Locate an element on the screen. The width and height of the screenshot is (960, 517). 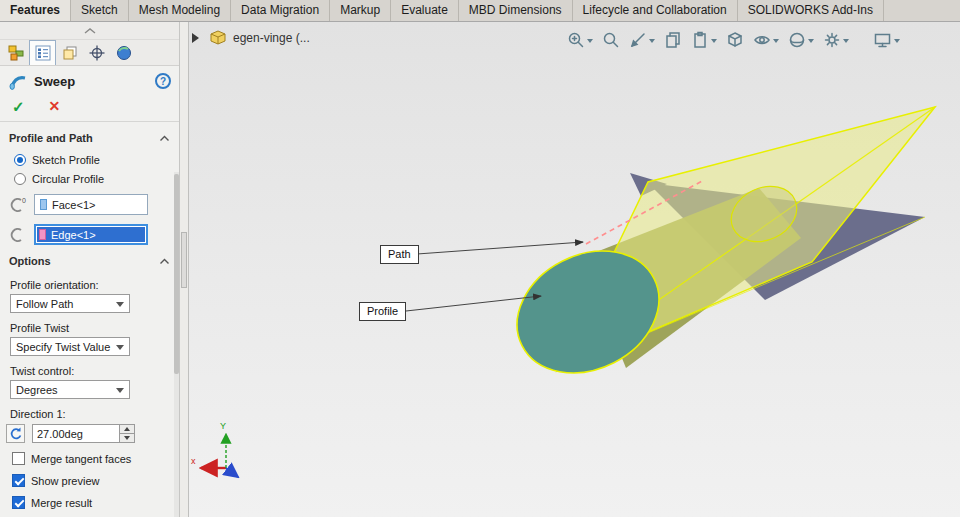
tab-display-manager is located at coordinates (124, 52).